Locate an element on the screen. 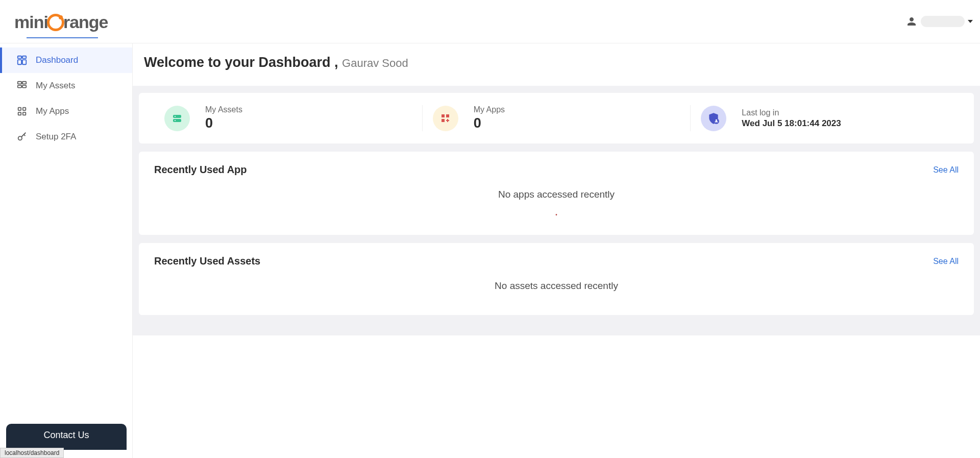 Image resolution: width=980 pixels, height=458 pixels. sidebar-item-setup-2fa: Setup 2FA is located at coordinates (66, 137).